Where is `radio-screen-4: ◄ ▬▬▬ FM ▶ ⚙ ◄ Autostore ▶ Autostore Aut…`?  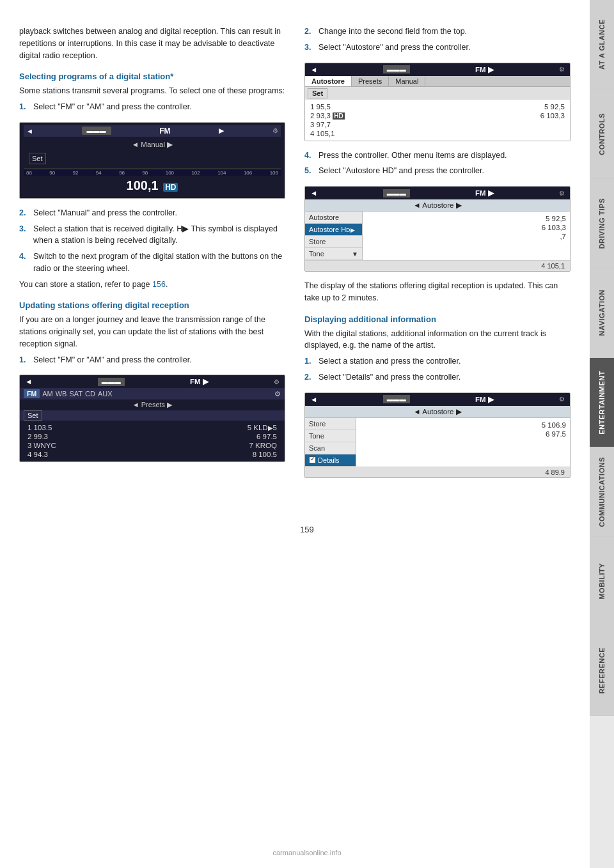 radio-screen-4: ◄ ▬▬▬ FM ▶ ⚙ ◄ Autostore ▶ Autostore Aut… is located at coordinates (437, 229).